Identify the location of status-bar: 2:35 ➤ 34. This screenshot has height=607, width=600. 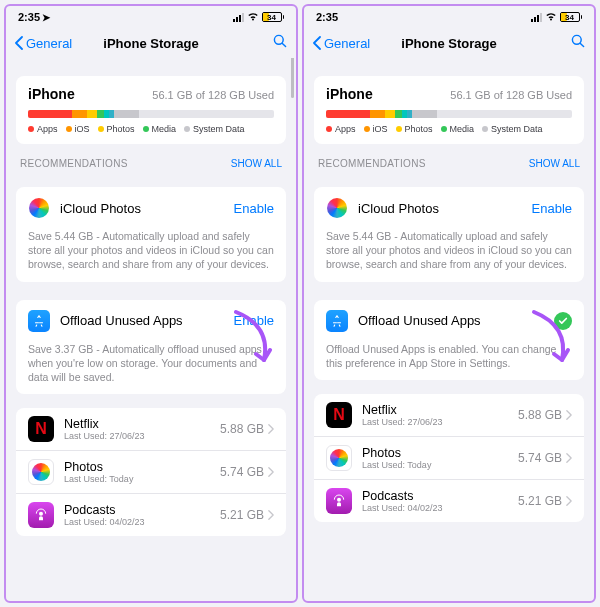
(151, 17).